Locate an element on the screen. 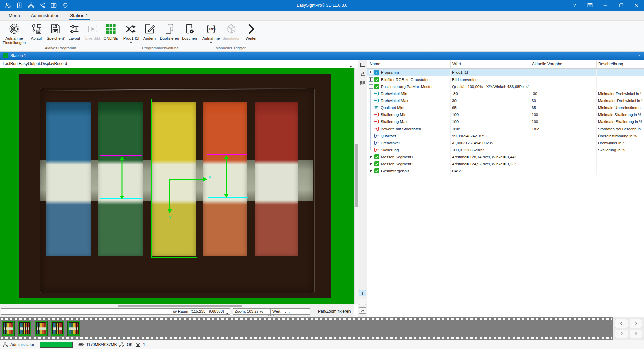 This screenshot has width=644, height=349. row-name: Drehwinkel Max is located at coordinates (394, 101).